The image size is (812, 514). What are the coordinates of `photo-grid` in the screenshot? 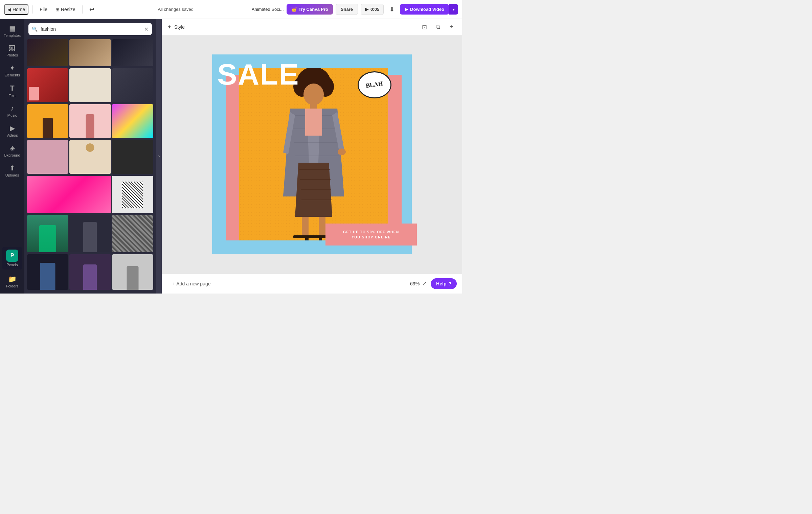 It's located at (90, 166).